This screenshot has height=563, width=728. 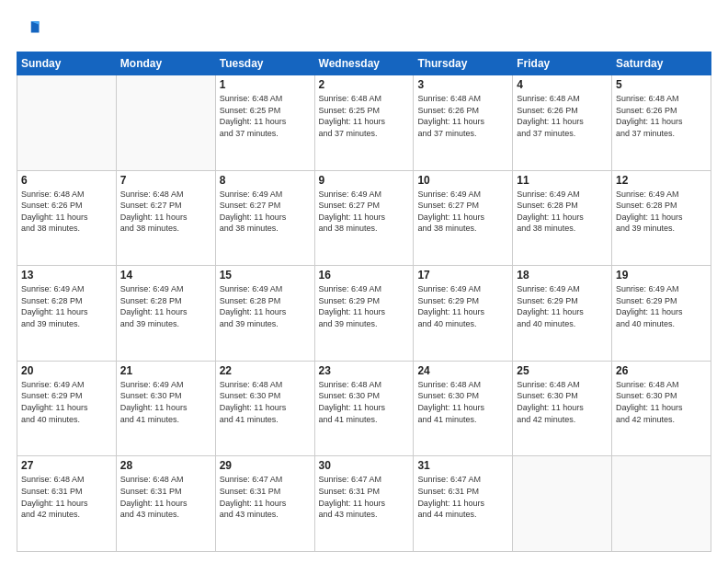 I want to click on day-number: 17, so click(x=463, y=275).